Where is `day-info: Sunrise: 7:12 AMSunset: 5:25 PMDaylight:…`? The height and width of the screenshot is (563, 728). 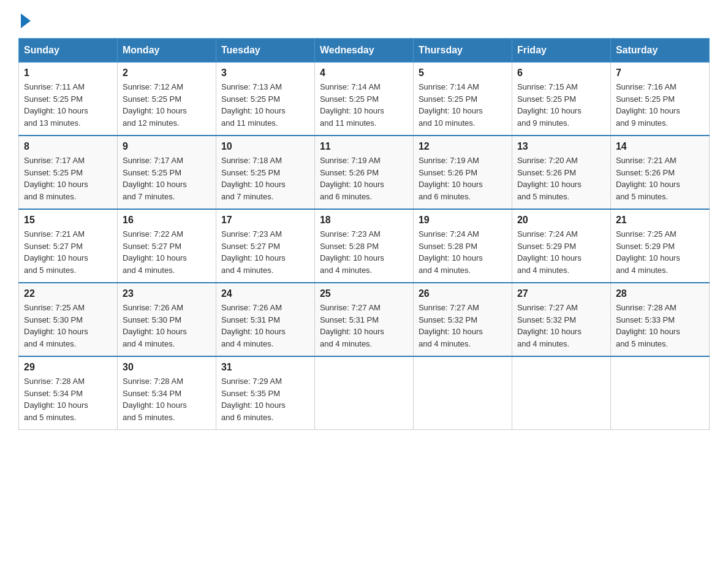
day-info: Sunrise: 7:12 AMSunset: 5:25 PMDaylight:… is located at coordinates (167, 105).